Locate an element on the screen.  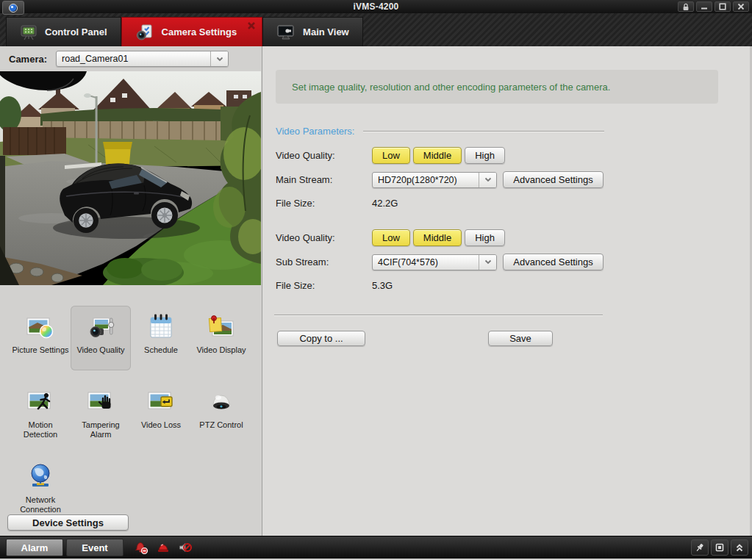
picture-settings-icon is located at coordinates (40, 327).